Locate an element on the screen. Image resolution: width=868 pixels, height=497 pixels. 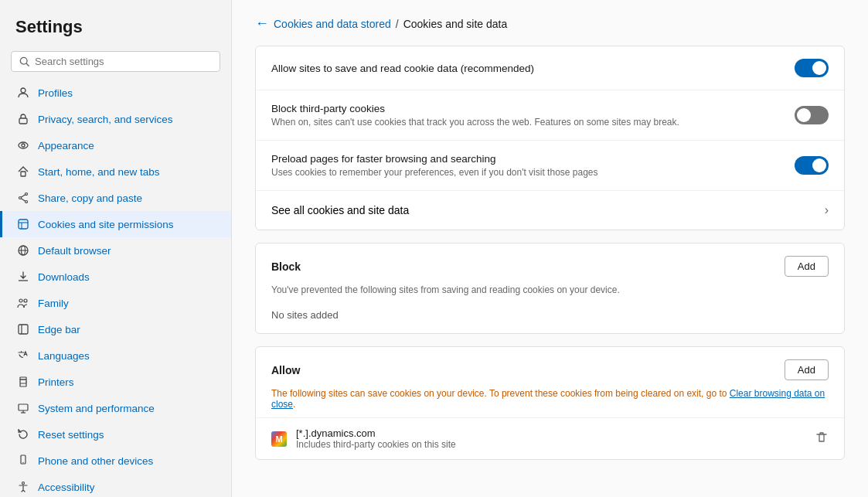
chevron-right-icon: › is located at coordinates (827, 210).